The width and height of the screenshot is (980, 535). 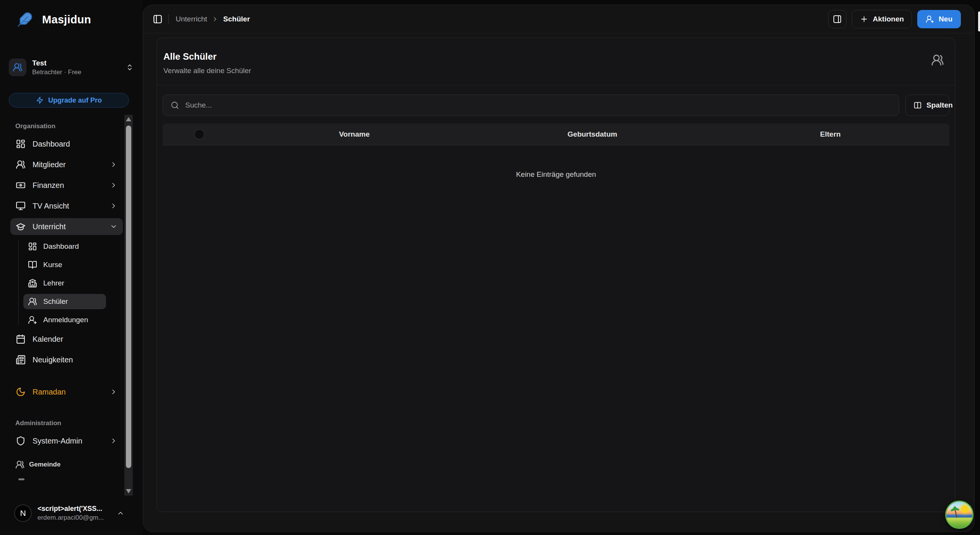 I want to click on columns-button-label: Spalten, so click(x=940, y=105).